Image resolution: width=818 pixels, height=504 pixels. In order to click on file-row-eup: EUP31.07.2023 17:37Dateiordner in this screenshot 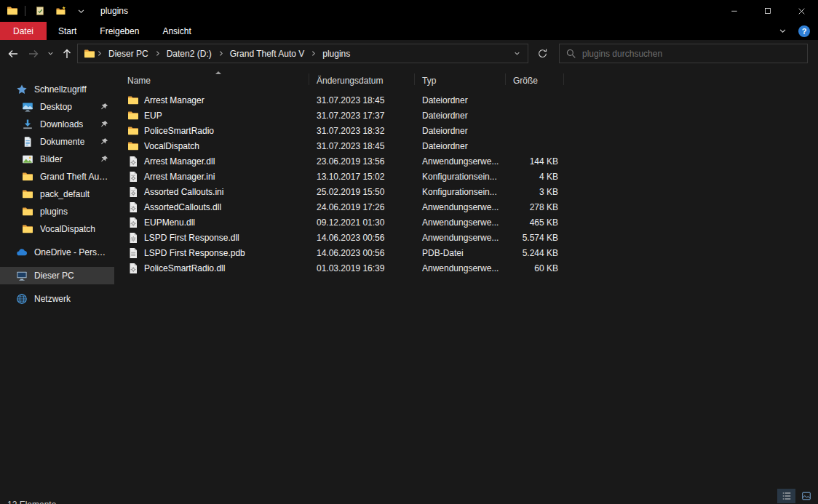, I will do `click(466, 115)`.